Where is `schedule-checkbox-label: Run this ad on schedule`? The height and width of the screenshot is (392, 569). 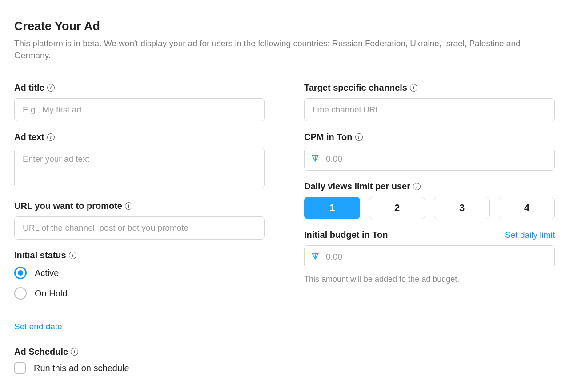
schedule-checkbox-label: Run this ad on schedule is located at coordinates (82, 368).